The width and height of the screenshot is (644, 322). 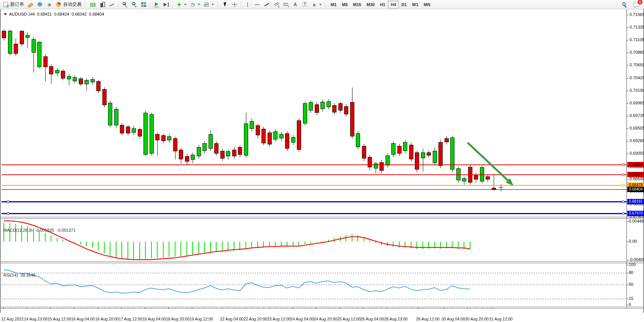 I want to click on main-toolbar: 新订单自动交易M1M5M15M30H1H4D1W1MN1, so click(x=322, y=5).